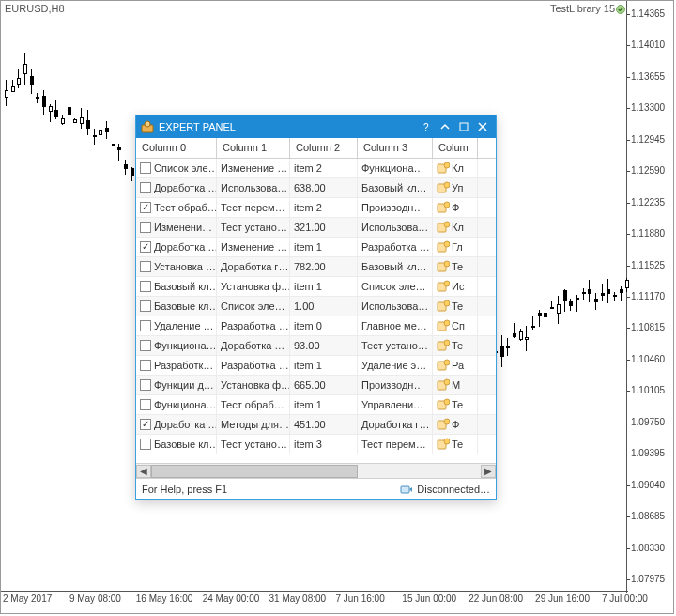  What do you see at coordinates (455, 365) in the screenshot?
I see `cell-col4: Ра` at bounding box center [455, 365].